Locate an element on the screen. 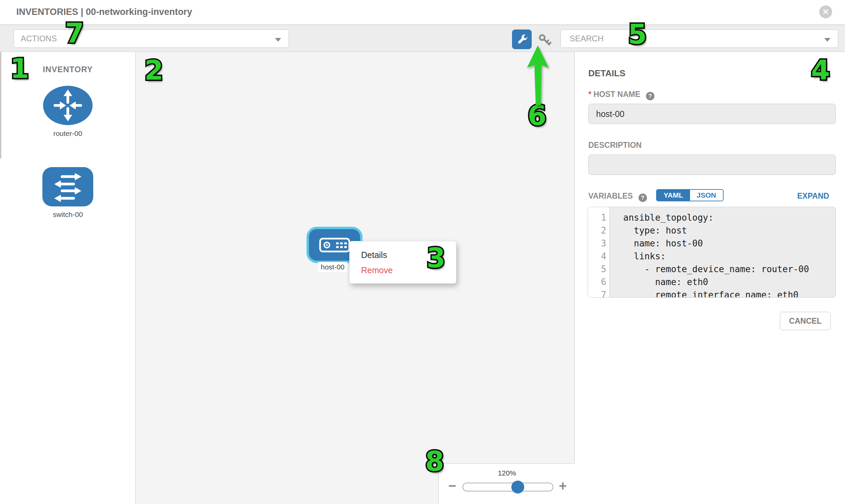 This screenshot has width=845, height=504. close-glyph: ✕ is located at coordinates (826, 12).